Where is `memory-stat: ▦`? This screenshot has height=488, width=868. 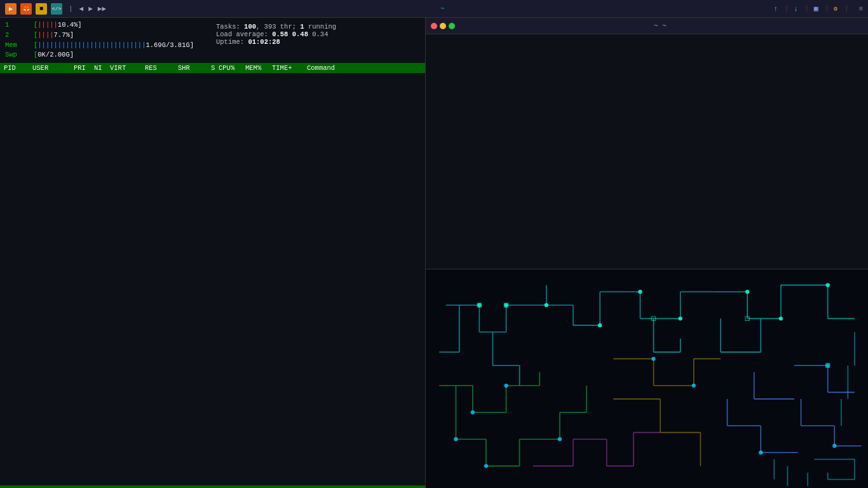
memory-stat: ▦ is located at coordinates (817, 9).